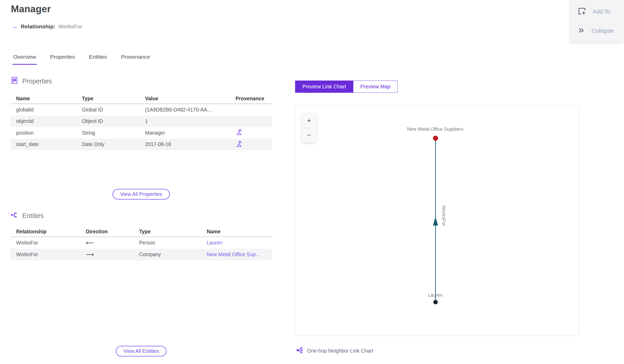  What do you see at coordinates (300, 351) in the screenshot?
I see `one-hop-link-chart-icon` at bounding box center [300, 351].